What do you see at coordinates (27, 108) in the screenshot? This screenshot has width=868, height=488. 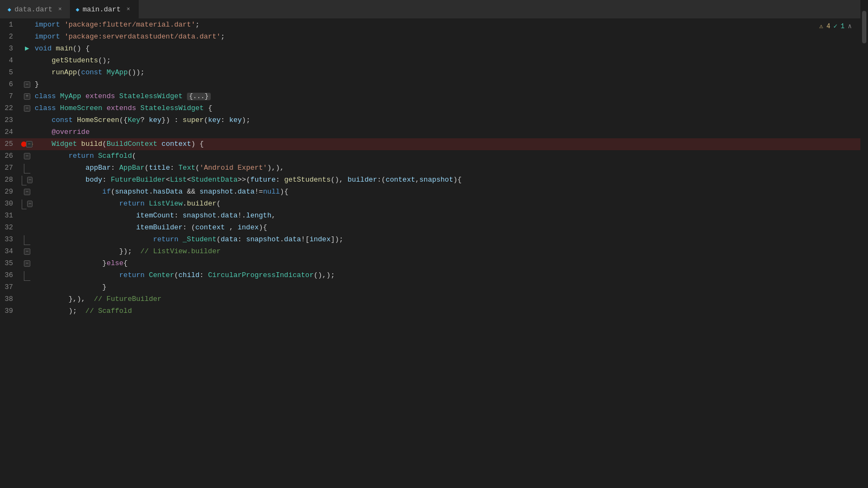 I see `gutter-icon-22: −` at bounding box center [27, 108].